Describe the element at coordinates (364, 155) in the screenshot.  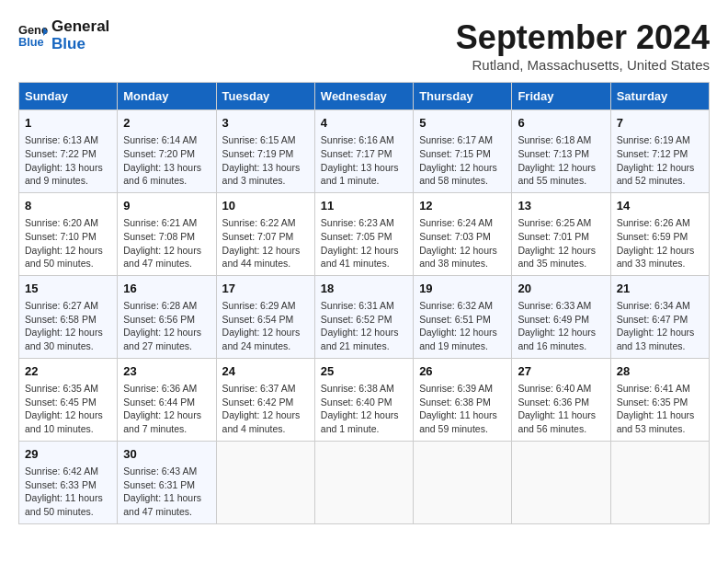
I see `day-info: Sunset: 7:17 PM` at that location.